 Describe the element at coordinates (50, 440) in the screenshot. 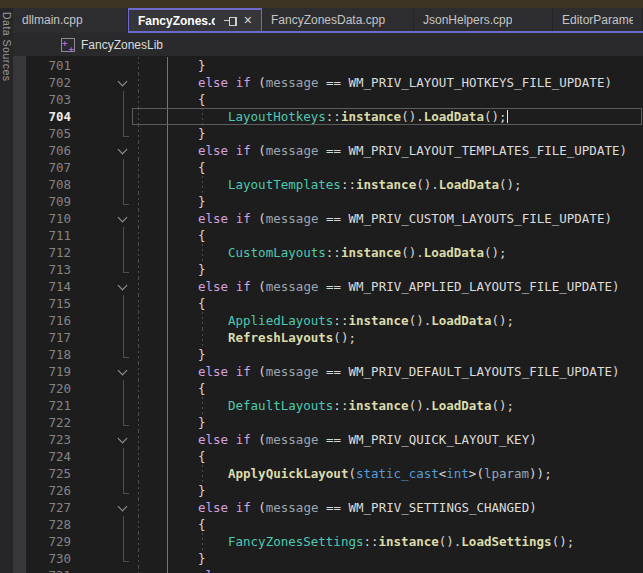

I see `line-number: 723` at that location.